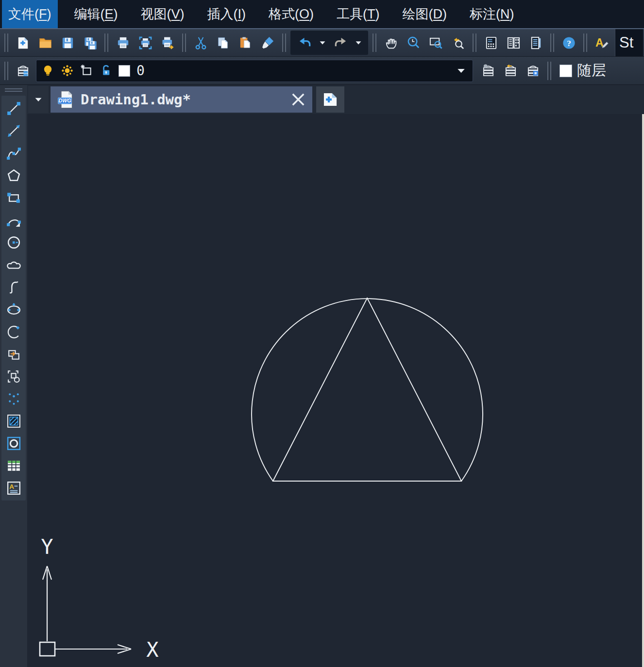  I want to click on menu-item-dimension: 标注(N), so click(492, 14).